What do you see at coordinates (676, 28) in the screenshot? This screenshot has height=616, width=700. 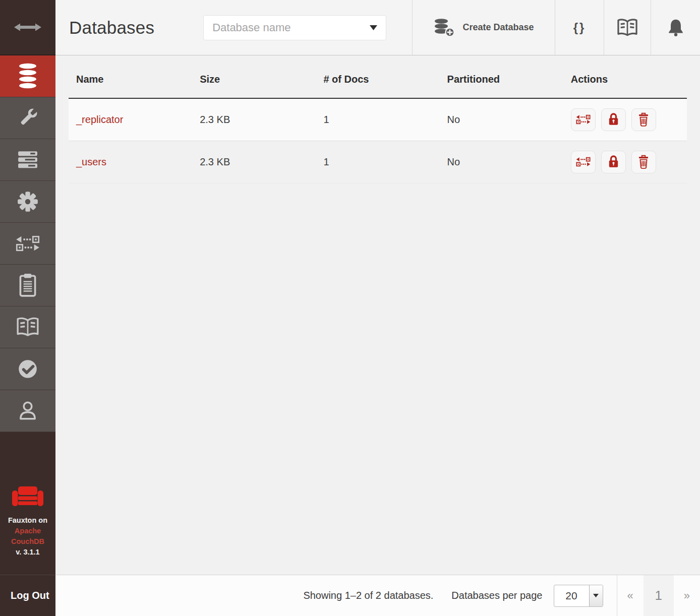 I see `bell-icon` at bounding box center [676, 28].